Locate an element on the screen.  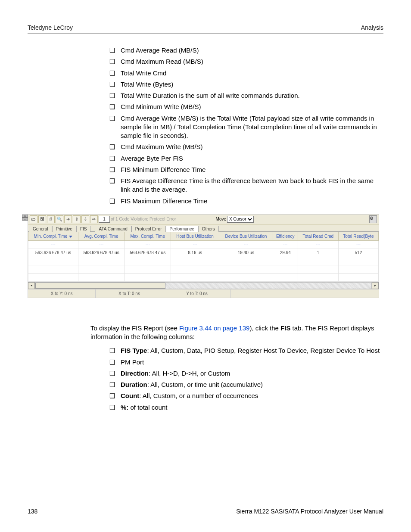
scroll-left-icon: ◂ is located at coordinates (31, 286).